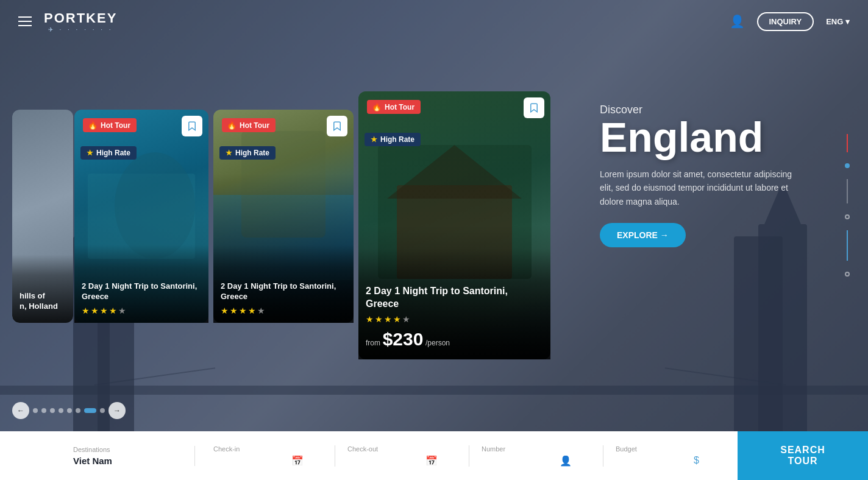  What do you see at coordinates (455, 304) in the screenshot?
I see `card-3-info: 2 Day 1 Night Trip to Santorini, Greece …` at bounding box center [455, 304].